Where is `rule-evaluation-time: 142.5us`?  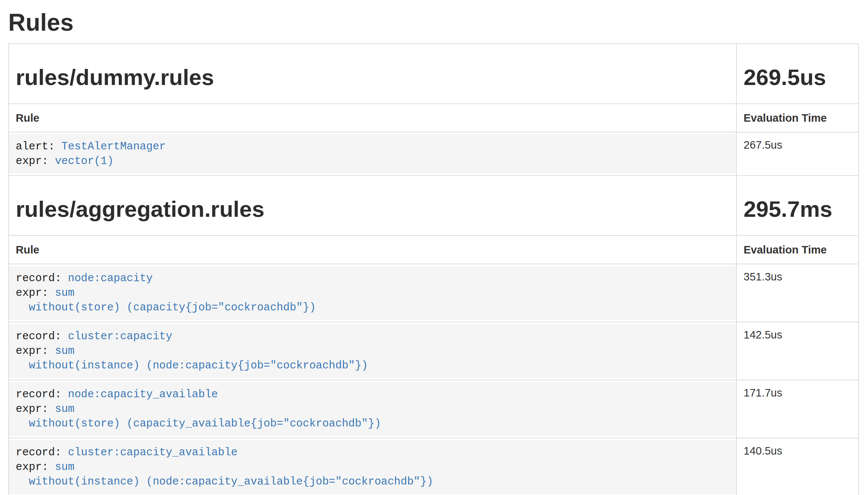
rule-evaluation-time: 142.5us is located at coordinates (798, 351).